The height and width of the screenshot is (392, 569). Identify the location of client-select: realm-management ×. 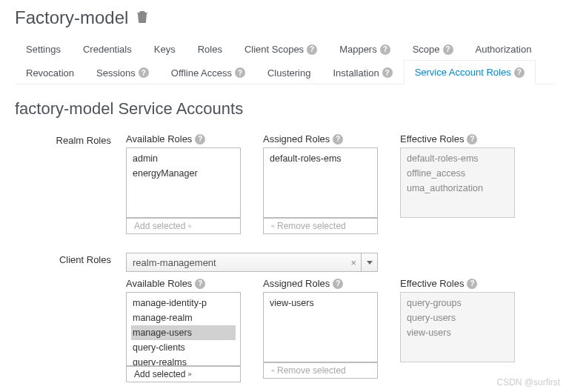
(244, 262).